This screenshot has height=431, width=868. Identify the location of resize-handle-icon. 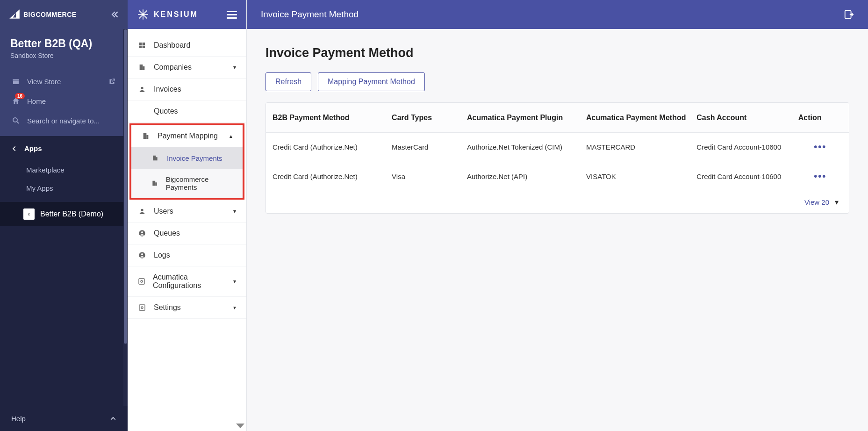
(240, 426).